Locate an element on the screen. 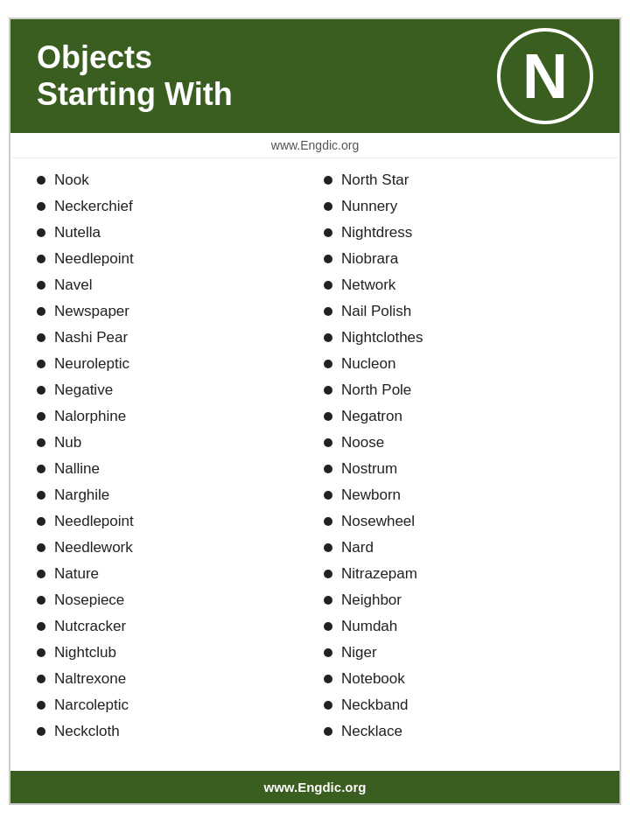 This screenshot has width=630, height=840. list-item: Newborn is located at coordinates (458, 495).